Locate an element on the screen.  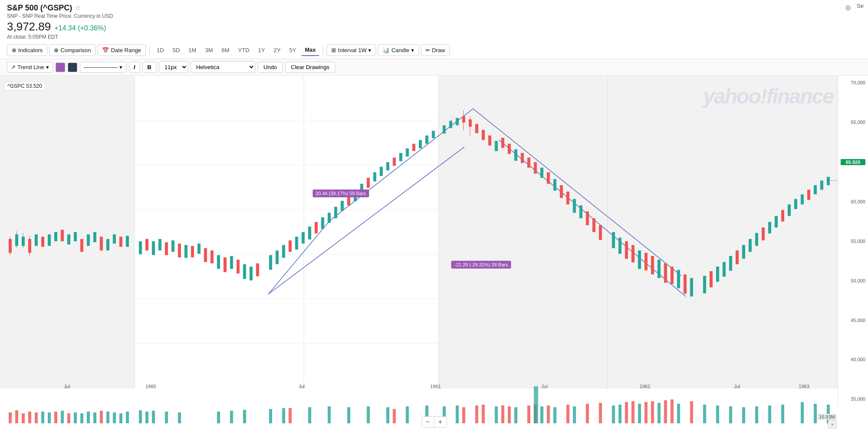
time-btn-2y: 2Y is located at coordinates (277, 50).